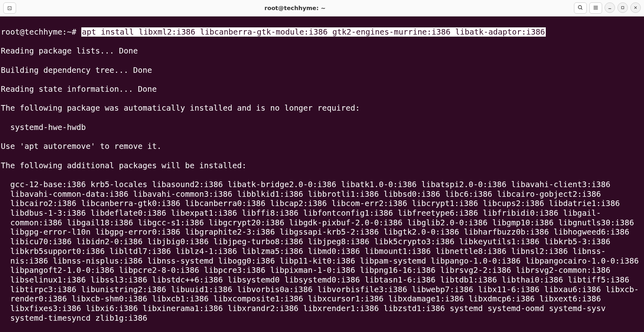  Describe the element at coordinates (580, 8) in the screenshot. I see `search-button` at that location.